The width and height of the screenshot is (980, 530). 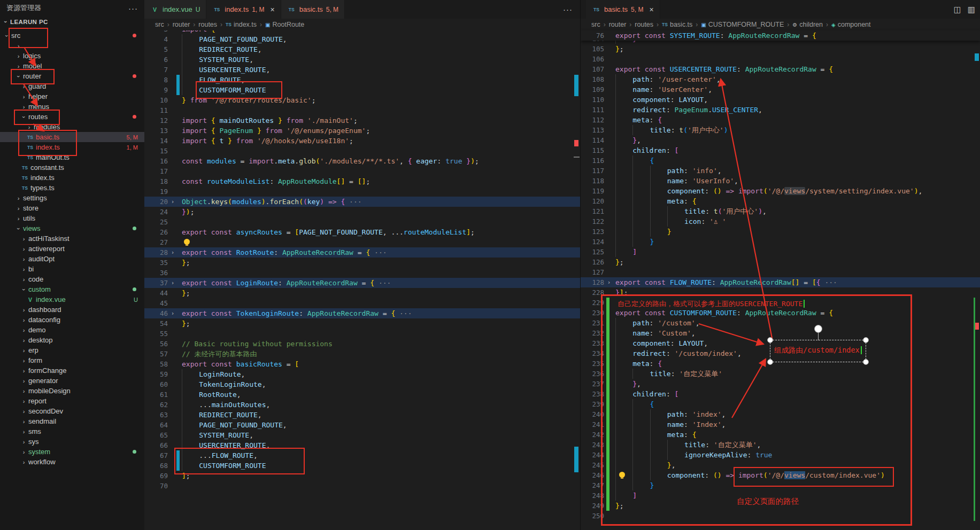 What do you see at coordinates (781, 323) in the screenshot?
I see `code-line-231: 231 path: '/custom',` at bounding box center [781, 323].